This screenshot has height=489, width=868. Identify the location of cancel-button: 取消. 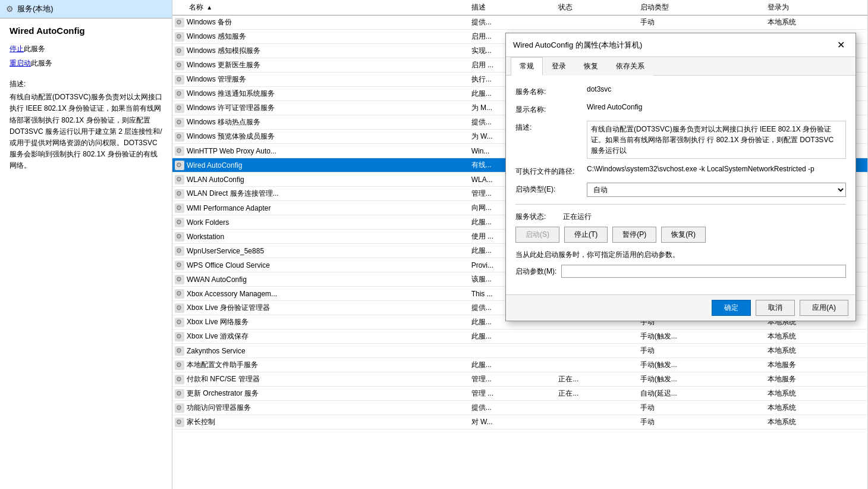
(775, 308).